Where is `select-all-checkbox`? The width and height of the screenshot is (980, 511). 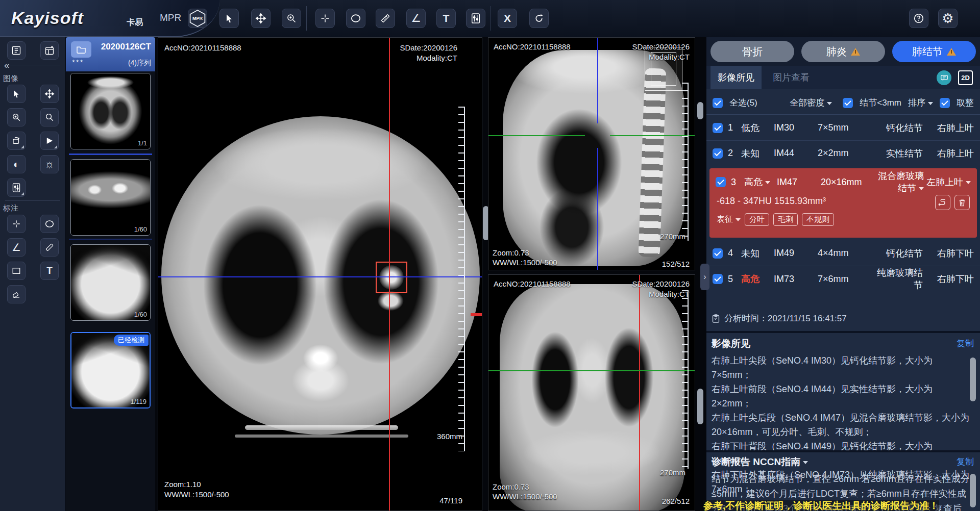
select-all-checkbox is located at coordinates (718, 103).